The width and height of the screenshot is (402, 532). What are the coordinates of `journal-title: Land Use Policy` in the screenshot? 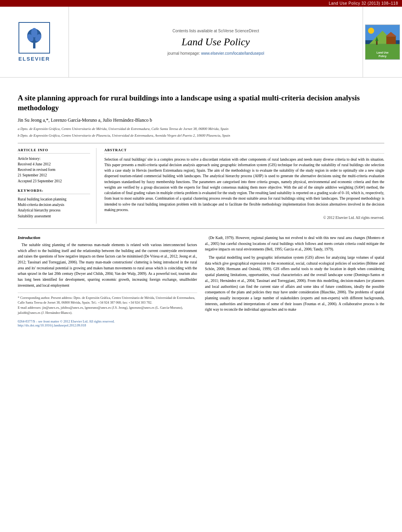 It's located at (216, 42).